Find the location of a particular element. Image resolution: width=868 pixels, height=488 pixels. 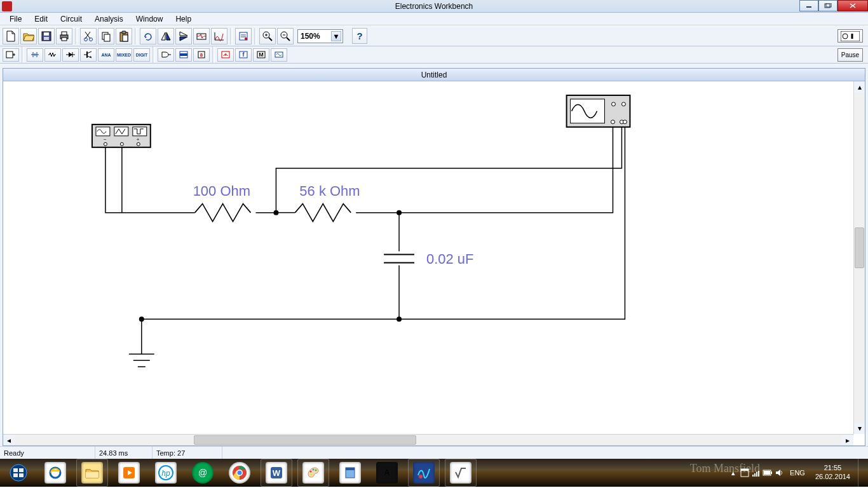

function-generator-instrument: − + is located at coordinates (121, 136).